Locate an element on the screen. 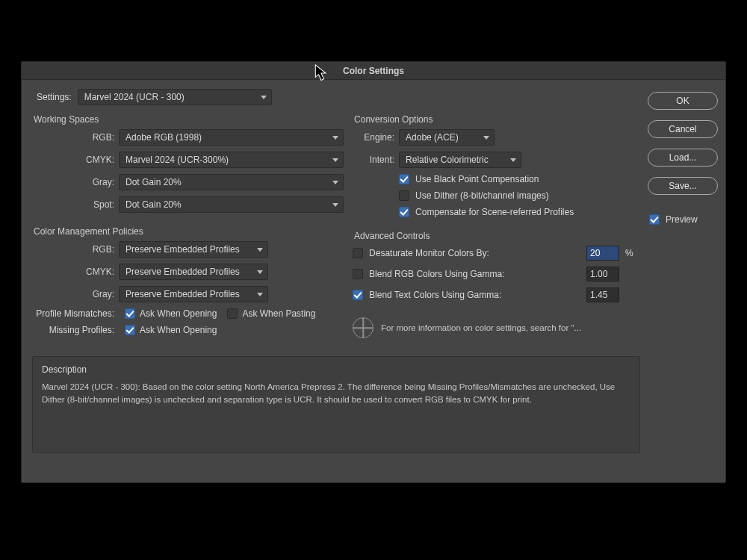 This screenshot has width=747, height=560. blend-rgb-checkbox is located at coordinates (358, 274).